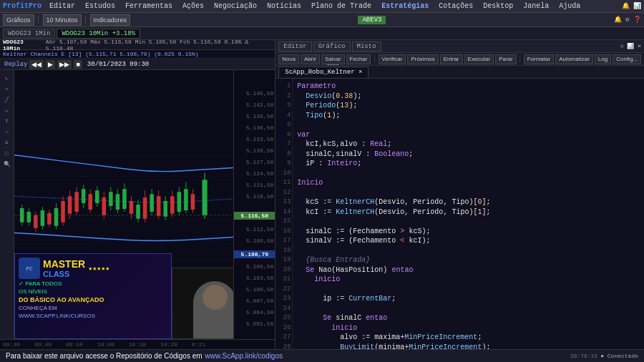 This screenshot has width=644, height=362. What do you see at coordinates (149, 6) in the screenshot?
I see `menu-ferramentas: Ferramentas` at bounding box center [149, 6].